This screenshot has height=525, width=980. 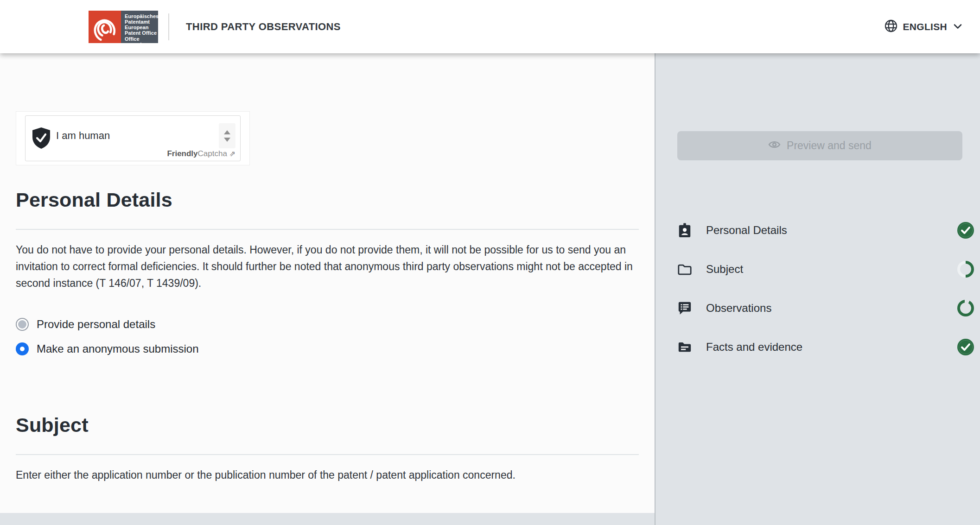 What do you see at coordinates (227, 140) in the screenshot?
I see `stepper-down-icon` at bounding box center [227, 140].